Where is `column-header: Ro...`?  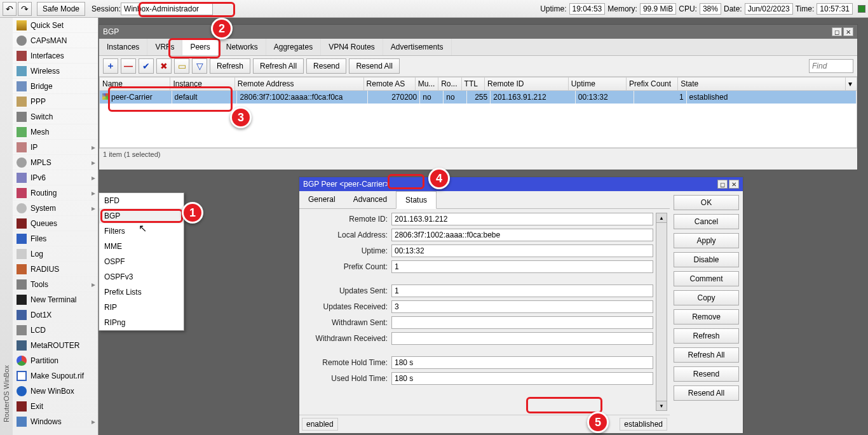
column-header: Ro... is located at coordinates (450, 84).